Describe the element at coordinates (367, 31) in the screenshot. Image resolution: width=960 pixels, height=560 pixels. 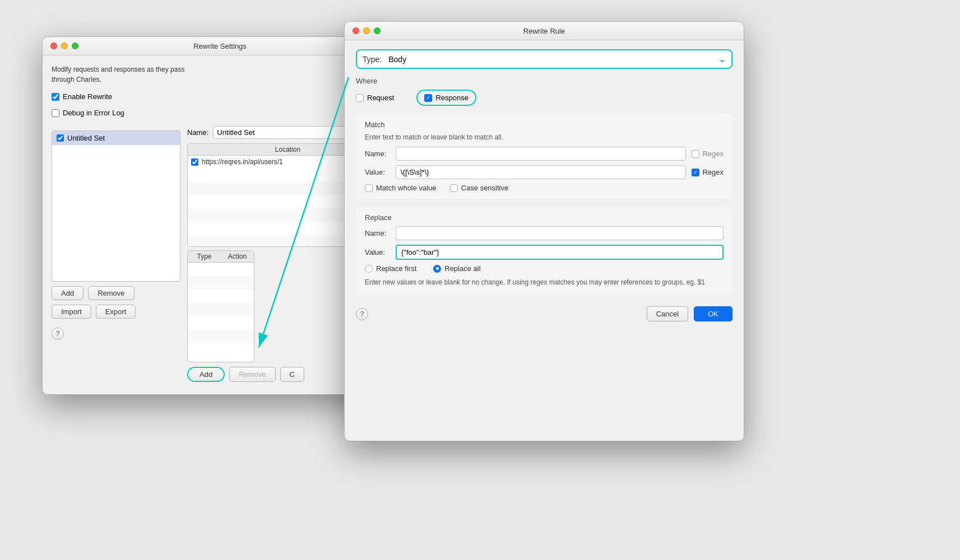
I see `rule-minimize-button` at that location.